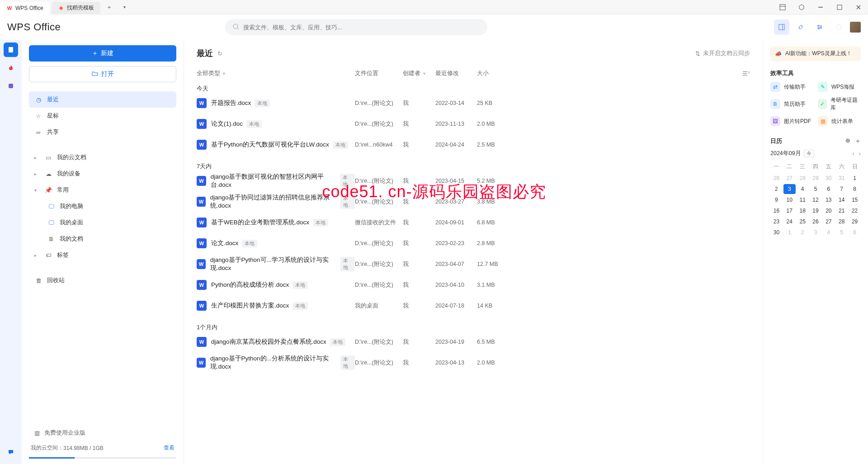 This screenshot has height=464, width=868. Describe the element at coordinates (782, 27) in the screenshot. I see `panel-toggle-button` at that location.